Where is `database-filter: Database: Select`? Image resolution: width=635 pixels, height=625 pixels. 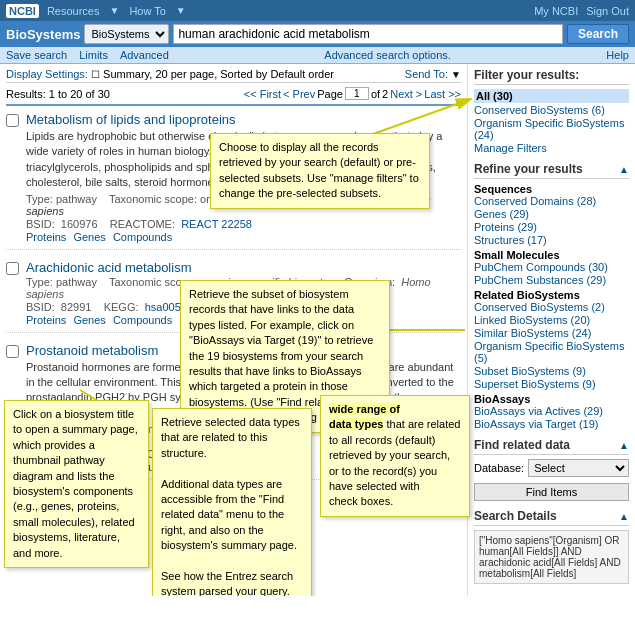
database-filter: Database: Select is located at coordinates (552, 468).